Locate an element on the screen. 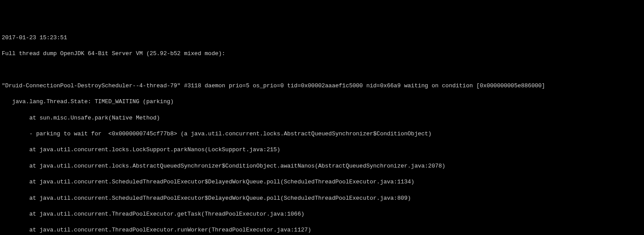 The width and height of the screenshot is (644, 235). blank-line is located at coordinates (322, 70).